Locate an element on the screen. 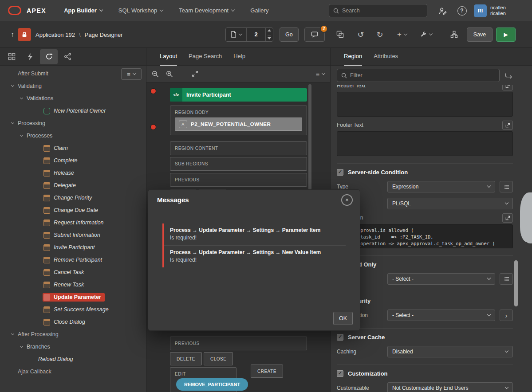 This screenshot has height=392, width=532. apex-logo-icon is located at coordinates (15, 11).